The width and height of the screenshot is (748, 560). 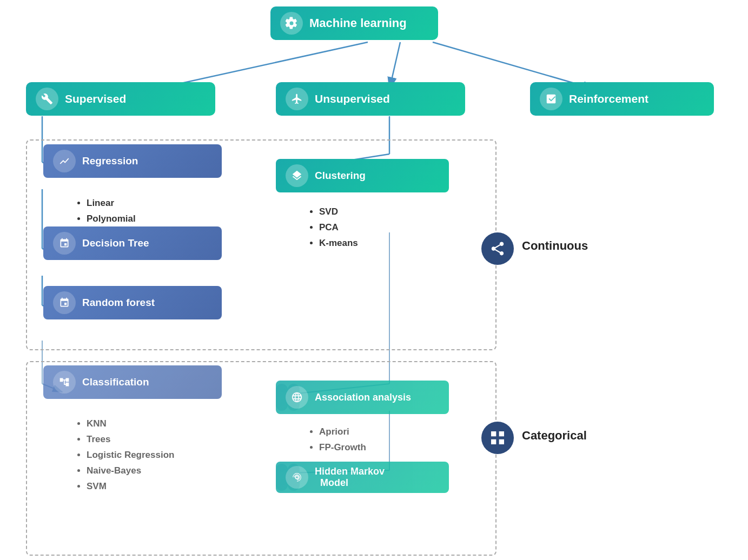 I want to click on reinforcement-node: Reinforcement, so click(x=542, y=99).